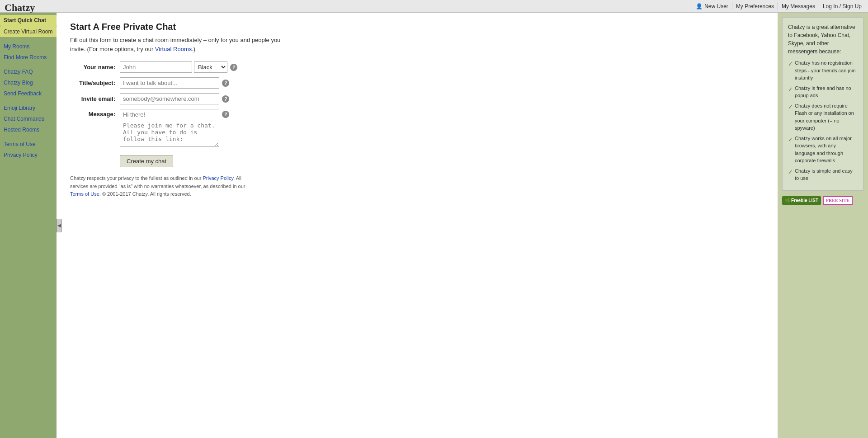 The width and height of the screenshot is (868, 438). I want to click on name-help-icon: ?, so click(234, 67).